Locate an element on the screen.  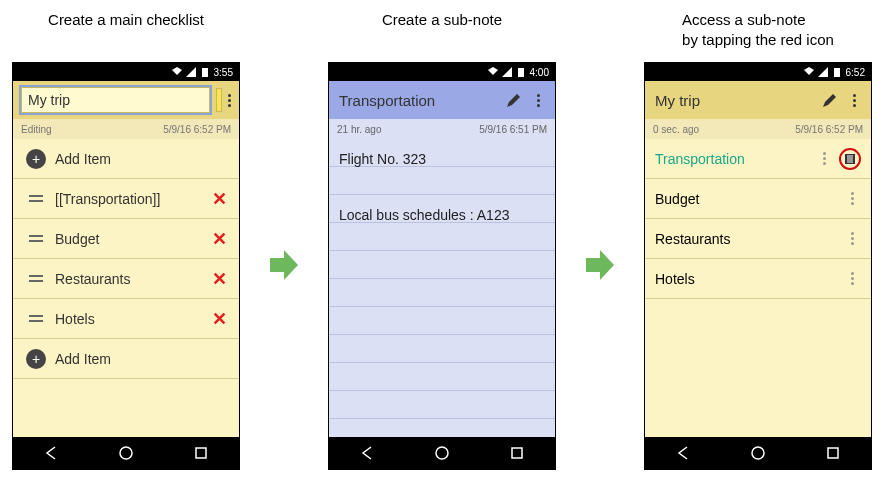
checklist-item: [[Transportation]] ✕ is located at coordinates (126, 199).